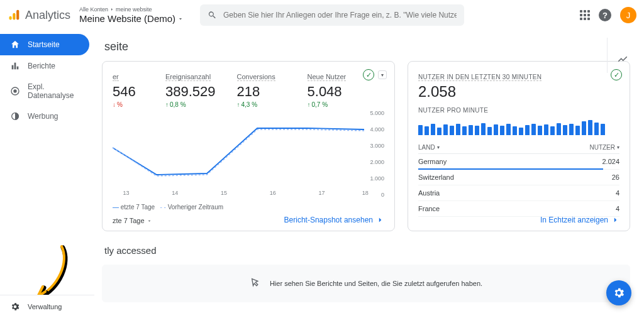 Image resolution: width=644 pixels, height=318 pixels. Describe the element at coordinates (480, 77) in the screenshot. I see `realtime-users-label: NUTZER IN DEN LETZTEN 30 MINUTEN` at that location.